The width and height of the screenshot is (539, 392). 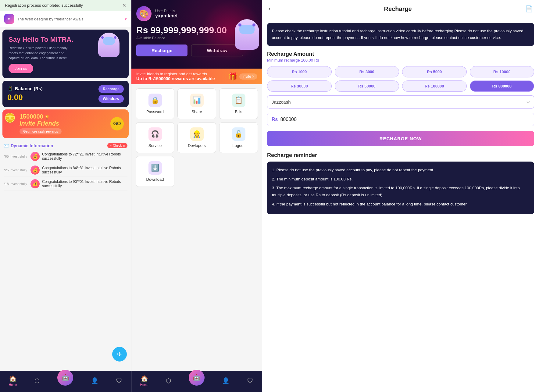 I want to click on home-icon-middle: 🏠, so click(x=145, y=379).